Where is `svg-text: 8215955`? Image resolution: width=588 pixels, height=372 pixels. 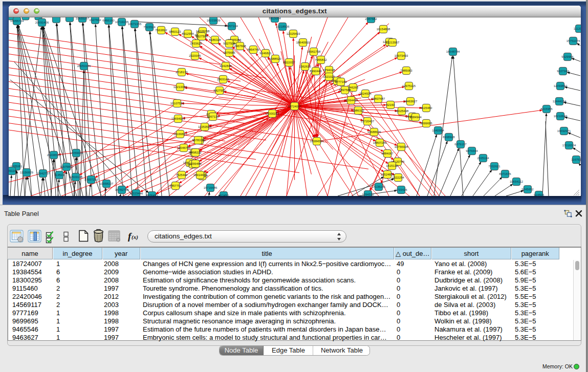 svg-text: 8215955 is located at coordinates (547, 109).